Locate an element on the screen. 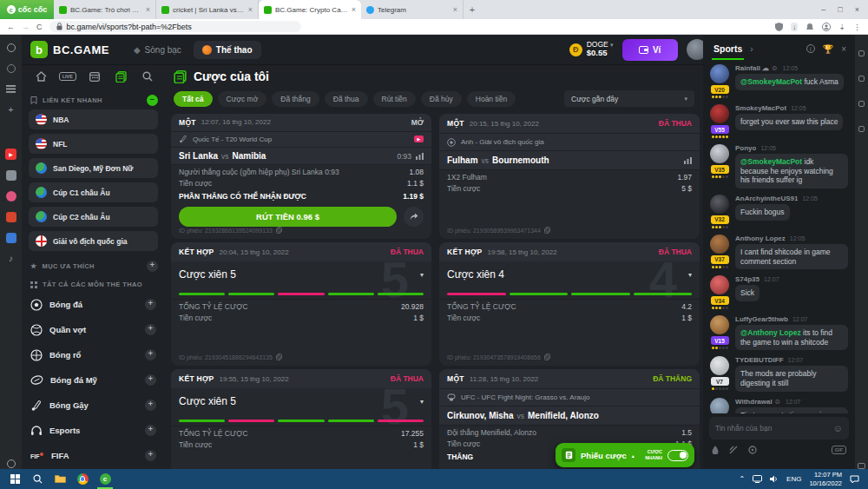  app-red-icon is located at coordinates (10, 217).